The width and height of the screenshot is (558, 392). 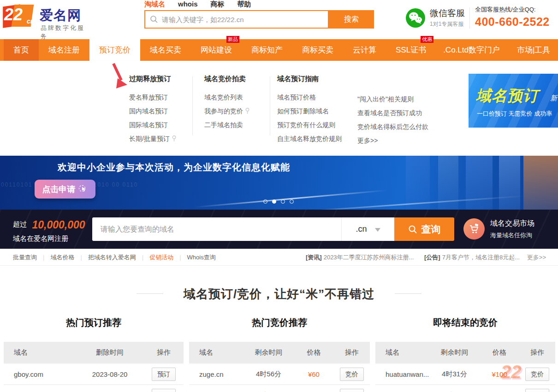 What do you see at coordinates (309, 111) in the screenshot?
I see `menu-how-to-reserve: 如何预订删除域名` at bounding box center [309, 111].